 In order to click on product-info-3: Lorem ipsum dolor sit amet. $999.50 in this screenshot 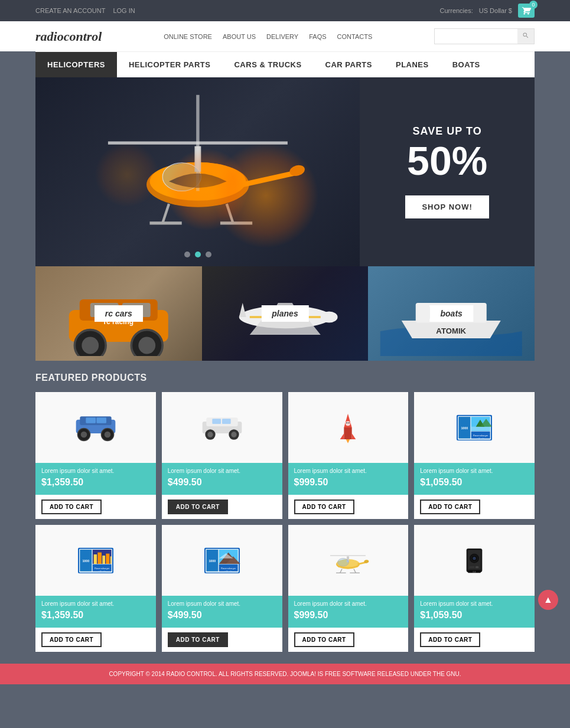, I will do `click(348, 479)`.